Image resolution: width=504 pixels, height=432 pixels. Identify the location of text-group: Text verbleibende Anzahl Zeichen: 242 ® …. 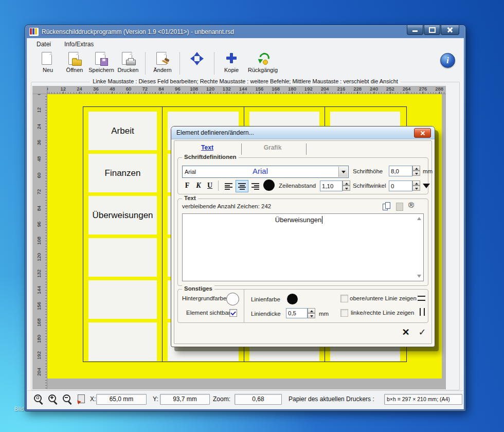
(303, 242).